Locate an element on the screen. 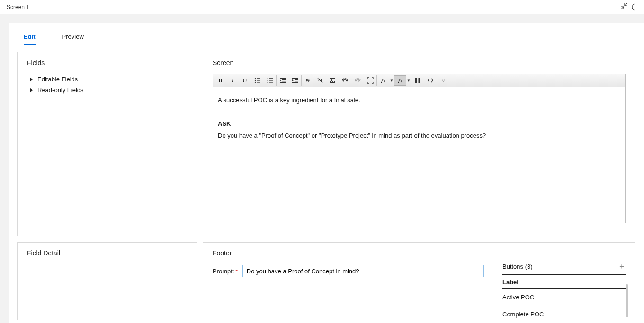  overflow-circle-icon is located at coordinates (635, 7).